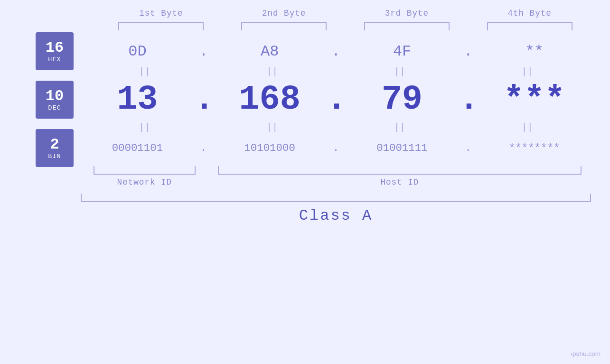  Describe the element at coordinates (535, 148) in the screenshot. I see `bin-val-4: ********` at that location.